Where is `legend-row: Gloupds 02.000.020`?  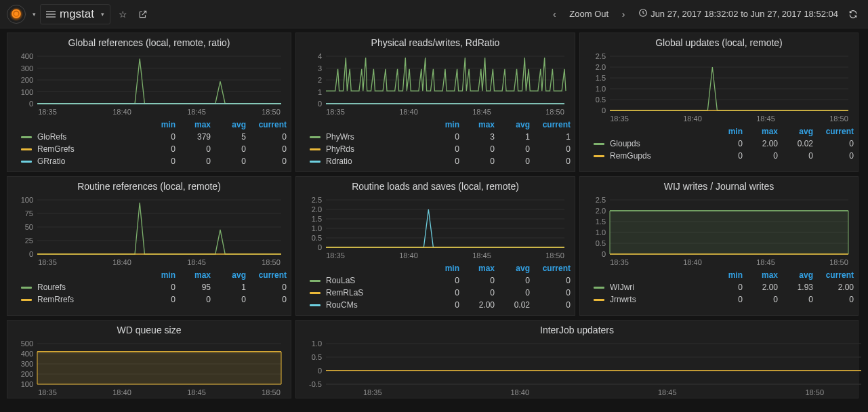 legend-row: Gloupds 02.000.020 is located at coordinates (724, 144).